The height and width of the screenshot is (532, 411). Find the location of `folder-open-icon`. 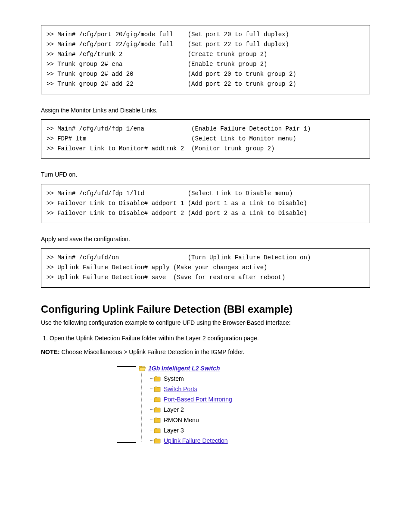

folder-open-icon is located at coordinates (142, 369).